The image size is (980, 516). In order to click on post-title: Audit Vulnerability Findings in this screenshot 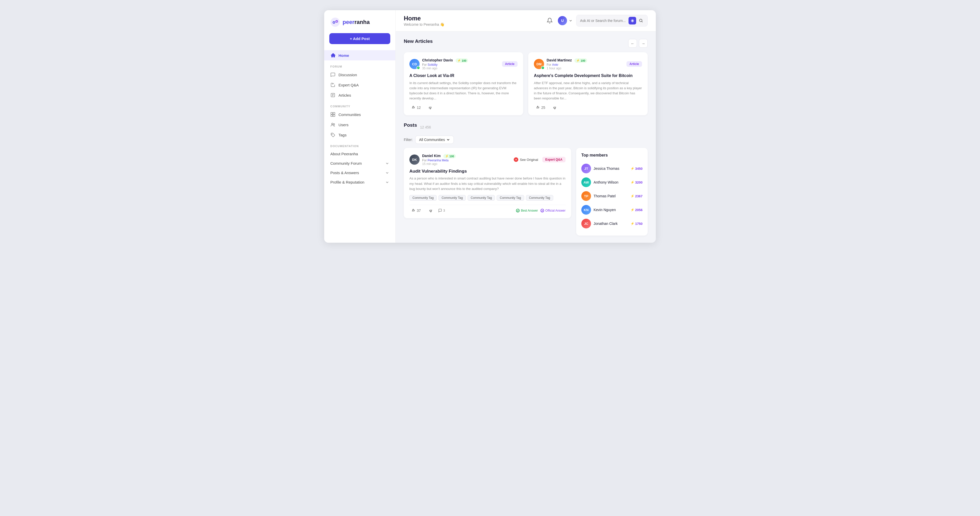, I will do `click(487, 171)`.